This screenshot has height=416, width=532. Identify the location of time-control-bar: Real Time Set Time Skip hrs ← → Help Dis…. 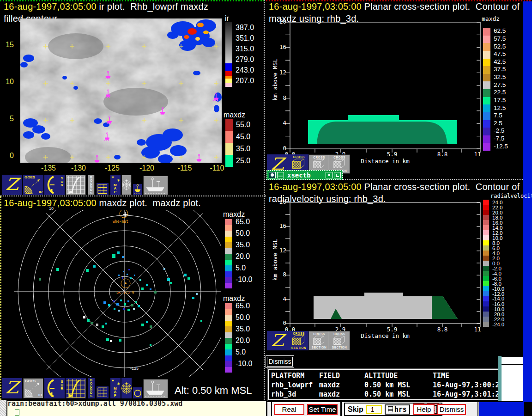
(394, 409).